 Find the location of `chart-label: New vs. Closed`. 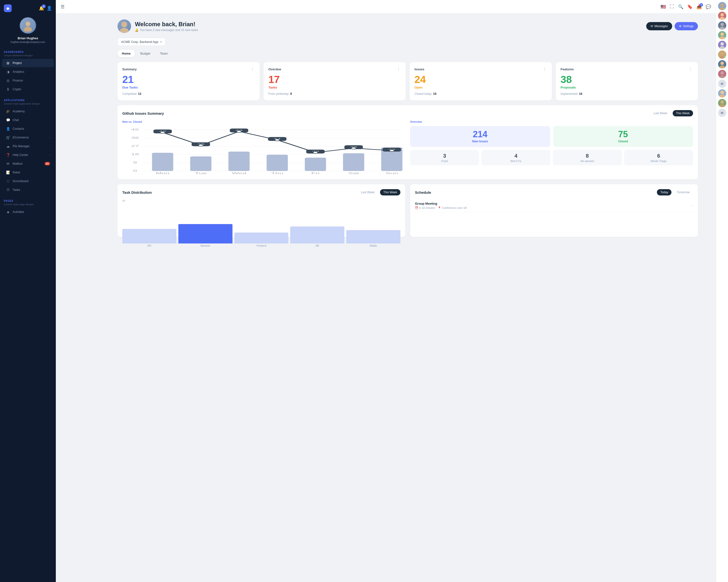

chart-label: New vs. Closed is located at coordinates (264, 121).